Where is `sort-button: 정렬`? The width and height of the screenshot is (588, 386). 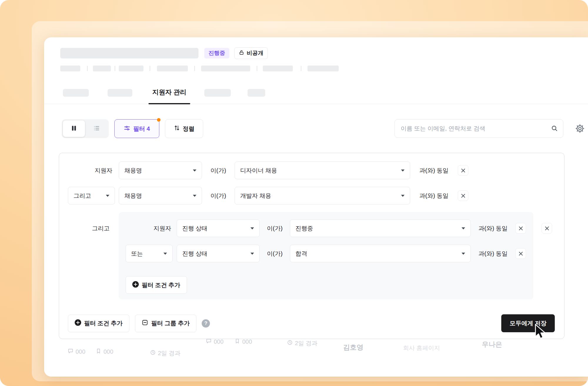
sort-button: 정렬 is located at coordinates (184, 129).